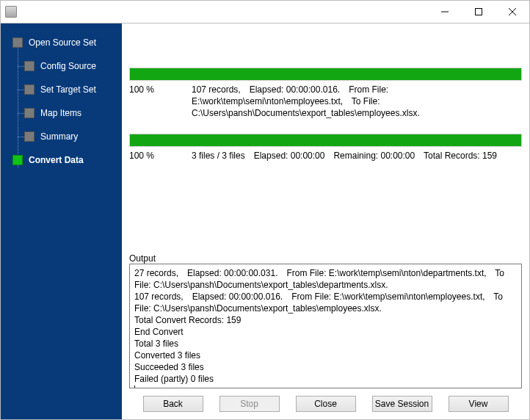 This screenshot has height=420, width=530. What do you see at coordinates (512, 12) in the screenshot?
I see `close-window-button` at bounding box center [512, 12].